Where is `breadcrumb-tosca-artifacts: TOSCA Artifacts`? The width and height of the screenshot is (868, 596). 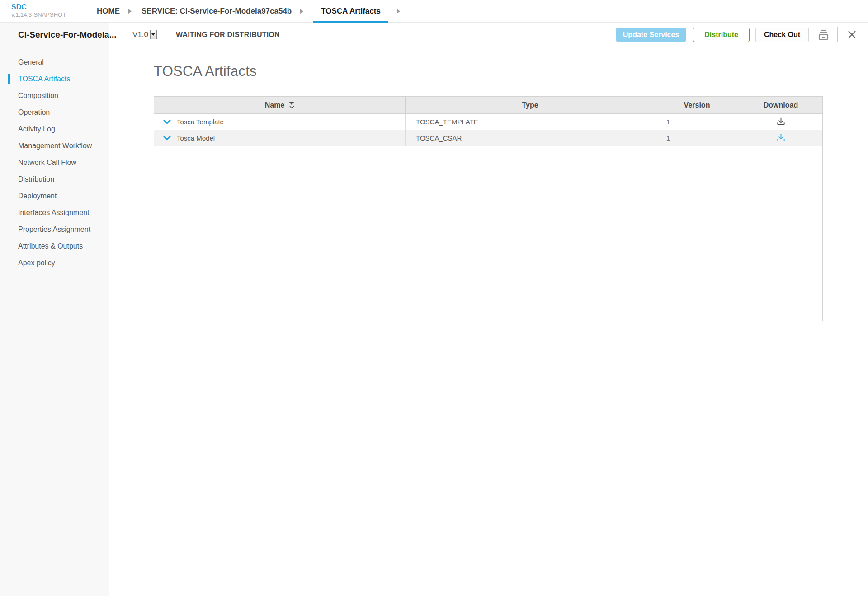
breadcrumb-tosca-artifacts: TOSCA Artifacts is located at coordinates (351, 11).